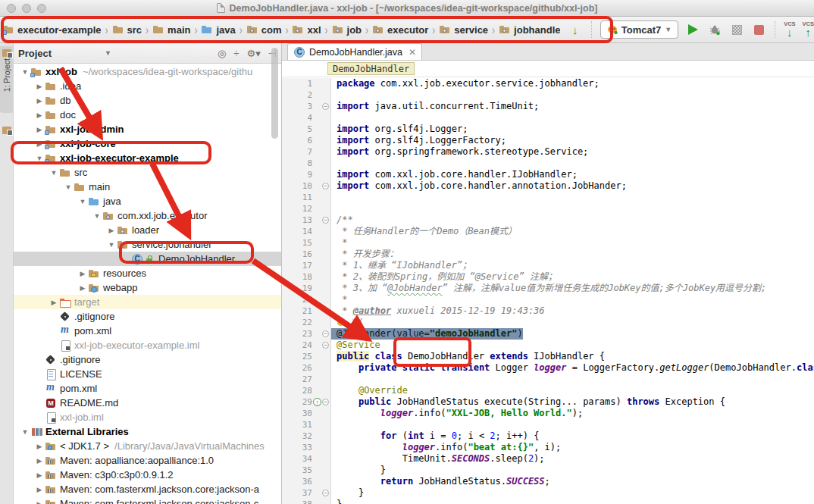  What do you see at coordinates (147, 432) in the screenshot?
I see `tree-item-External-Libraries: ▼External Libraries` at bounding box center [147, 432].